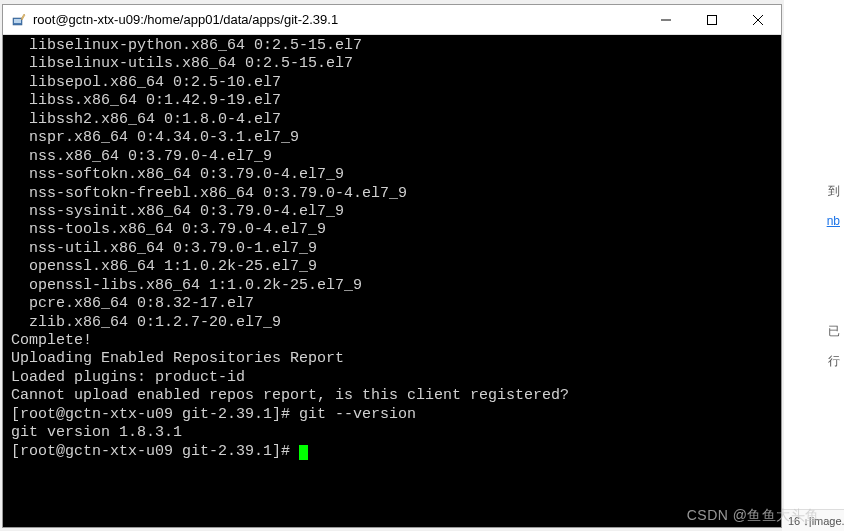 Image resolution: width=844 pixels, height=531 pixels. What do you see at coordinates (392, 249) in the screenshot?
I see `terminal-line: nss-util.x86_64 0:3.79.0-1.el7_9` at bounding box center [392, 249].